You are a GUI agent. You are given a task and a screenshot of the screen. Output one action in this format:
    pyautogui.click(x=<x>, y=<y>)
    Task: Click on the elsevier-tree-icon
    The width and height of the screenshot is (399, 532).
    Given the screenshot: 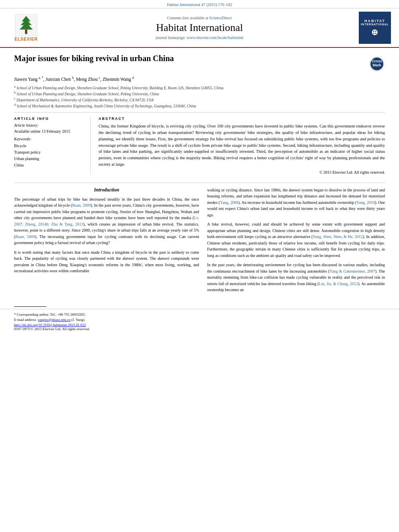 What is the action you would take?
    pyautogui.click(x=26, y=25)
    